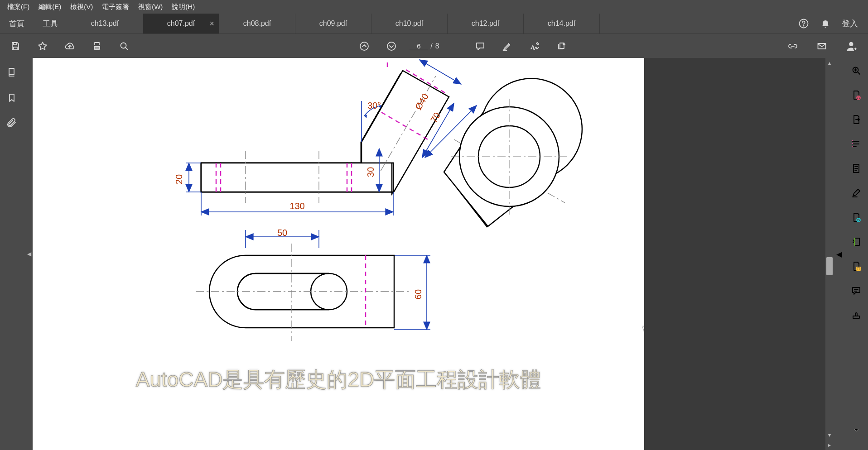 The image size is (868, 450). I want to click on star-button, so click(43, 46).